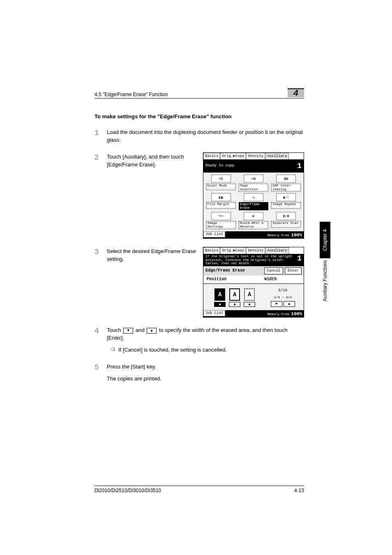 The width and height of the screenshot is (392, 555). I want to click on lcd2-job-list-button: Job List, so click(214, 313).